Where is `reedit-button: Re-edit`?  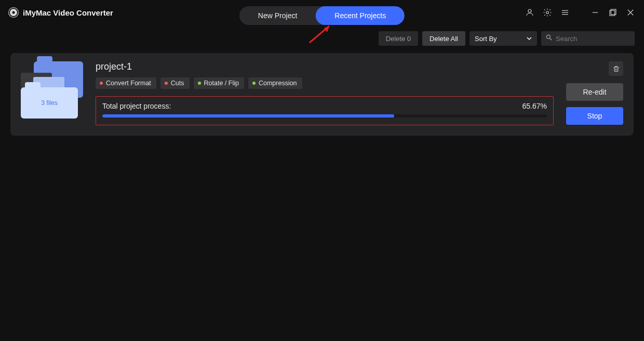
reedit-button: Re-edit is located at coordinates (595, 92).